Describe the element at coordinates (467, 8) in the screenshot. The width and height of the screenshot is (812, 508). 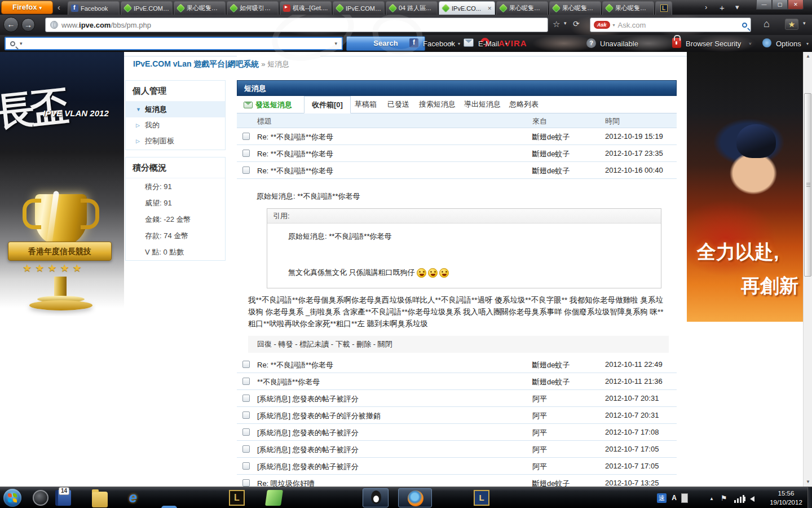
I see `tab-ipve-active: IPvE.CO...✕` at that location.